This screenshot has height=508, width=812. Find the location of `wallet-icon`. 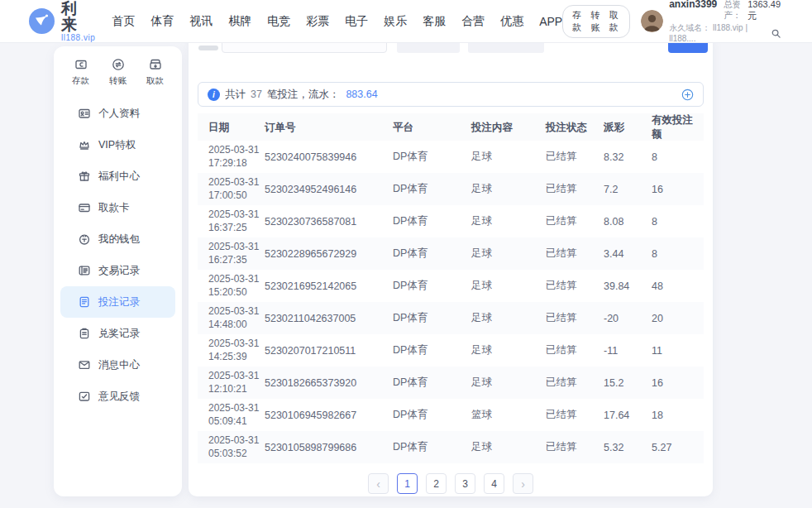

wallet-icon is located at coordinates (84, 239).